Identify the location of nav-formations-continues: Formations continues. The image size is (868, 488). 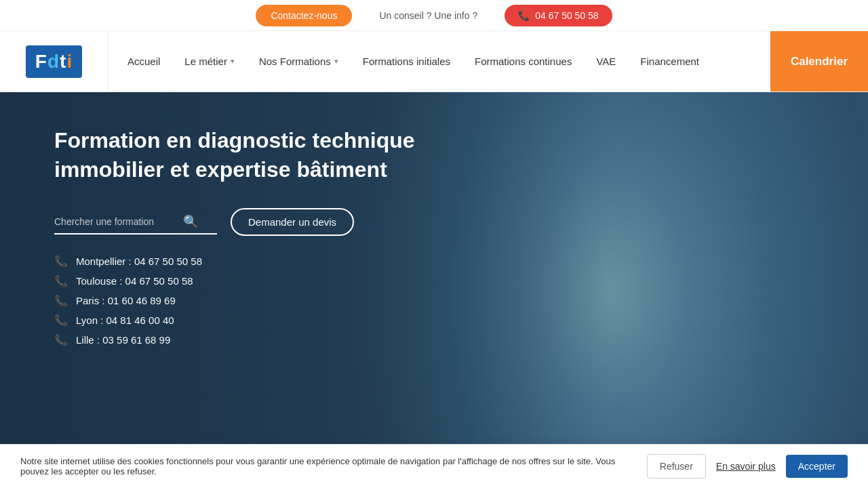
(524, 61).